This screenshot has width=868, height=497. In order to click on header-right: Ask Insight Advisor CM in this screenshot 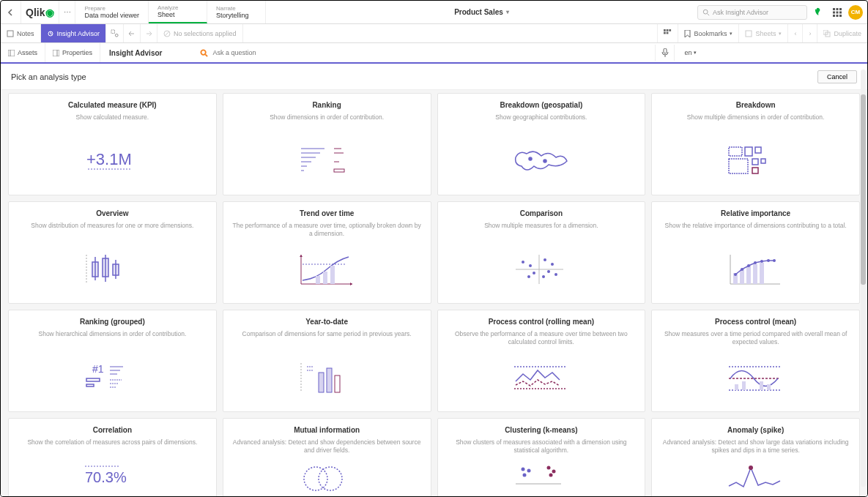, I will do `click(782, 12)`.